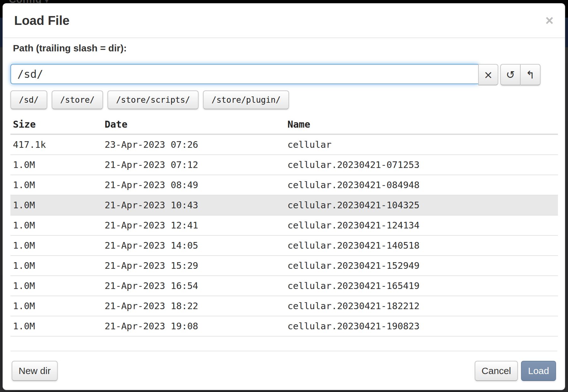 Image resolution: width=568 pixels, height=392 pixels. What do you see at coordinates (284, 245) in the screenshot?
I see `table-row: 1.0M21-Apr-2023 14:05cellular.20230421-1…` at bounding box center [284, 245].